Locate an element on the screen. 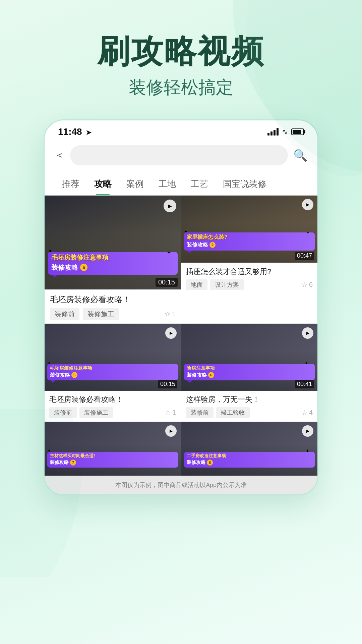 This screenshot has height=644, width=362. grid-badge-1: 毛坯房装修注意事项 装修攻略 5 ✦ is located at coordinates (113, 372).